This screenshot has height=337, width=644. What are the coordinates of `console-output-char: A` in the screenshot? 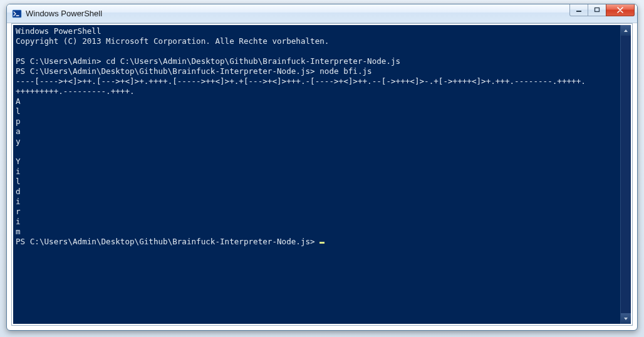 It's located at (18, 101).